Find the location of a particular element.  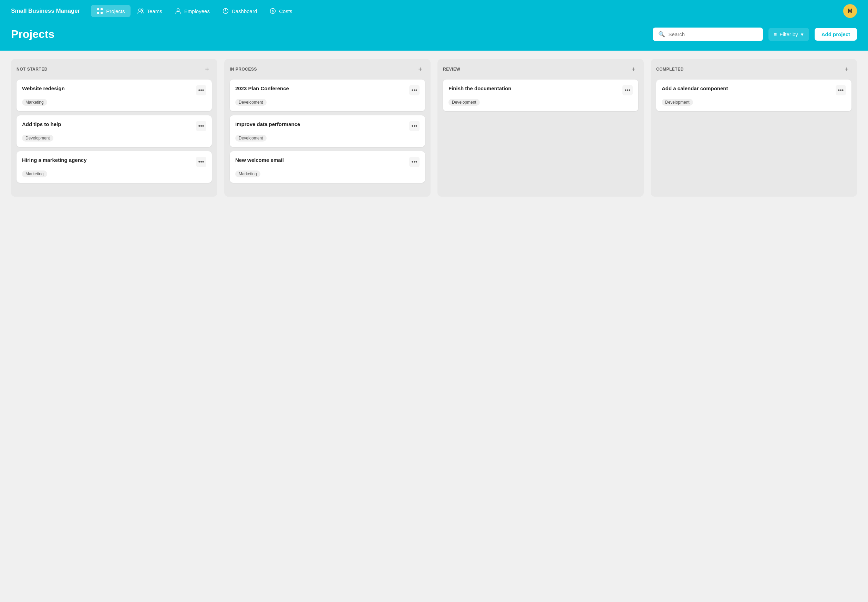

nav-label-projects: Projects is located at coordinates (115, 11).